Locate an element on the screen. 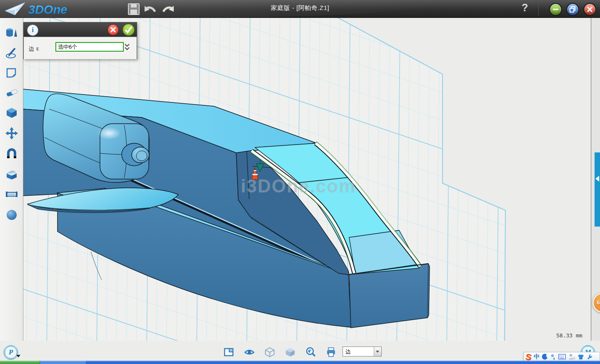 The image size is (600, 364). selection-filter-dropdown: 边 is located at coordinates (362, 352).